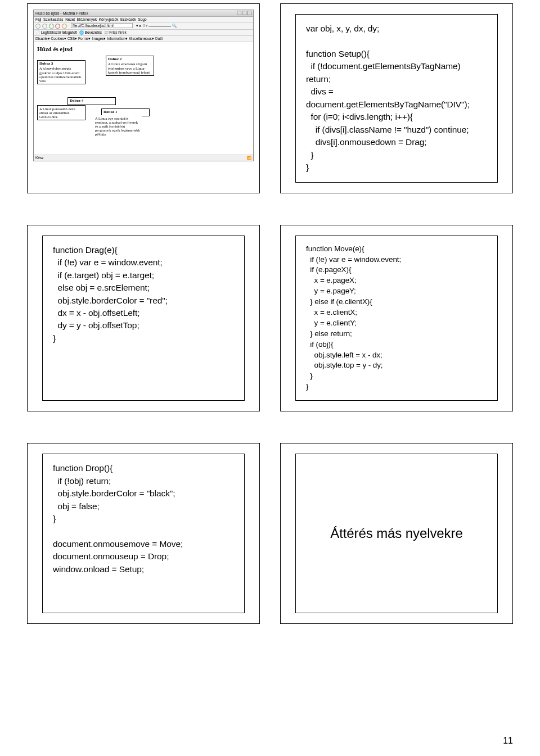  I want to click on window-title: Húzd és ejtsd - Mozilla Firefox, so click(62, 13).